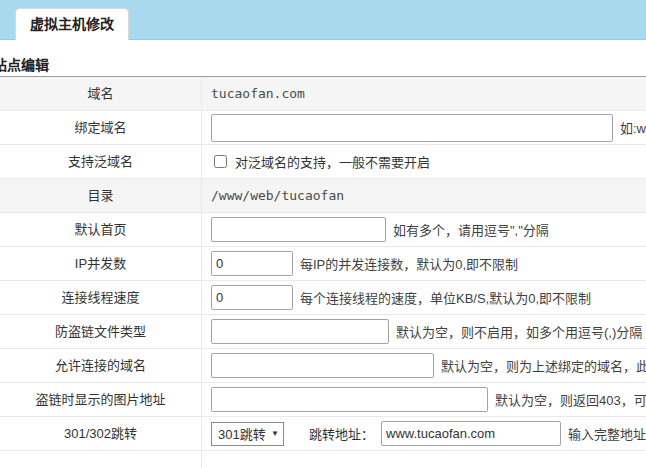 The image size is (646, 468). What do you see at coordinates (101, 196) in the screenshot?
I see `field-label: 目录` at bounding box center [101, 196].